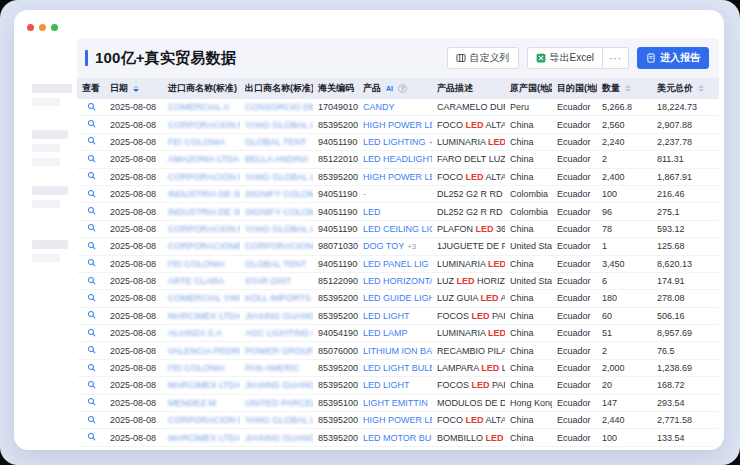 The height and width of the screenshot is (465, 740). I want to click on exporter-cell: CORPORACIONES, so click(276, 246).